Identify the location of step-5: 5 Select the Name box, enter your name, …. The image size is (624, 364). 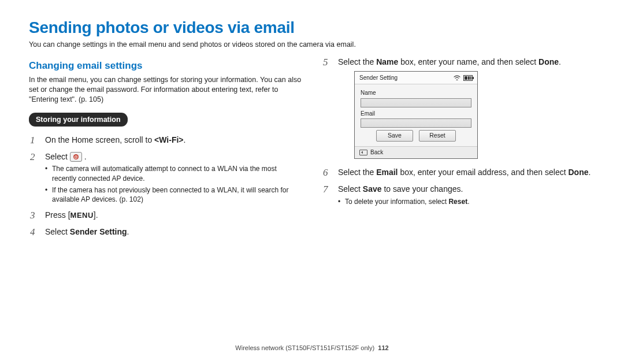
(459, 107).